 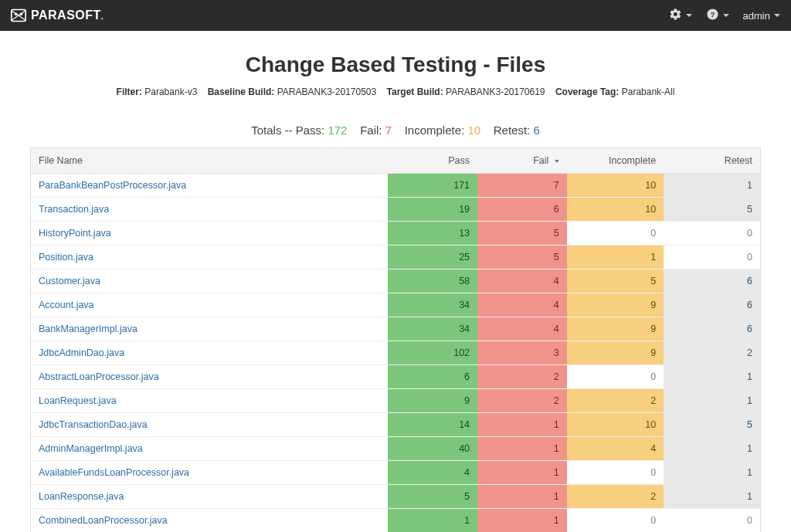 What do you see at coordinates (615, 161) in the screenshot?
I see `col-header-incomplete: Incomplete` at bounding box center [615, 161].